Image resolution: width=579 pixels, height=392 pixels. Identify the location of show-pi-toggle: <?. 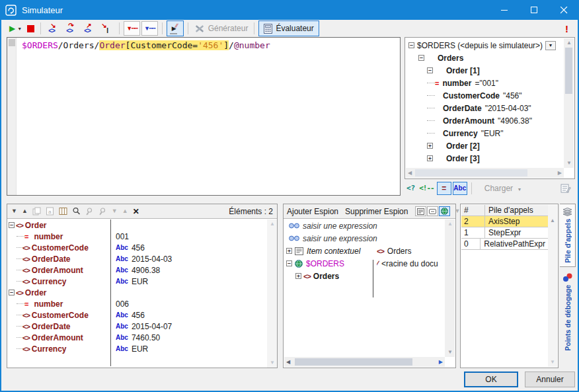
(411, 188).